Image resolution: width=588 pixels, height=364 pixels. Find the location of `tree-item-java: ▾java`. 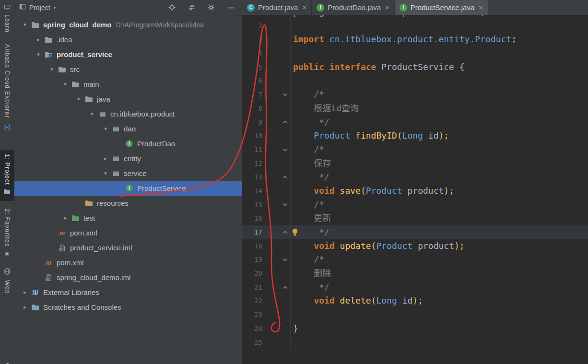

tree-item-java: ▾java is located at coordinates (128, 99).